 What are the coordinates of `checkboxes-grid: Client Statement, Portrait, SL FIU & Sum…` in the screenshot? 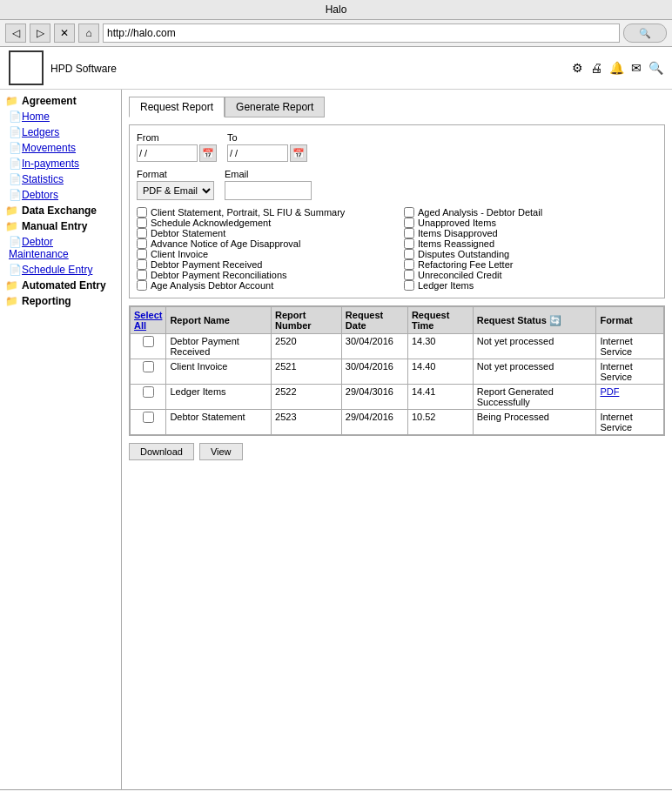 It's located at (397, 249).